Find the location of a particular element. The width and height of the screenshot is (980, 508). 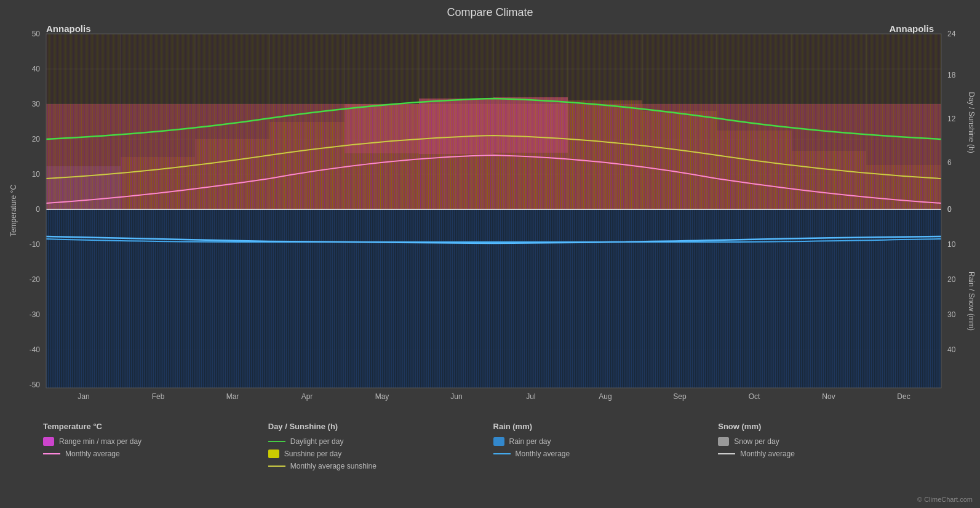

daylight-line is located at coordinates (277, 441).